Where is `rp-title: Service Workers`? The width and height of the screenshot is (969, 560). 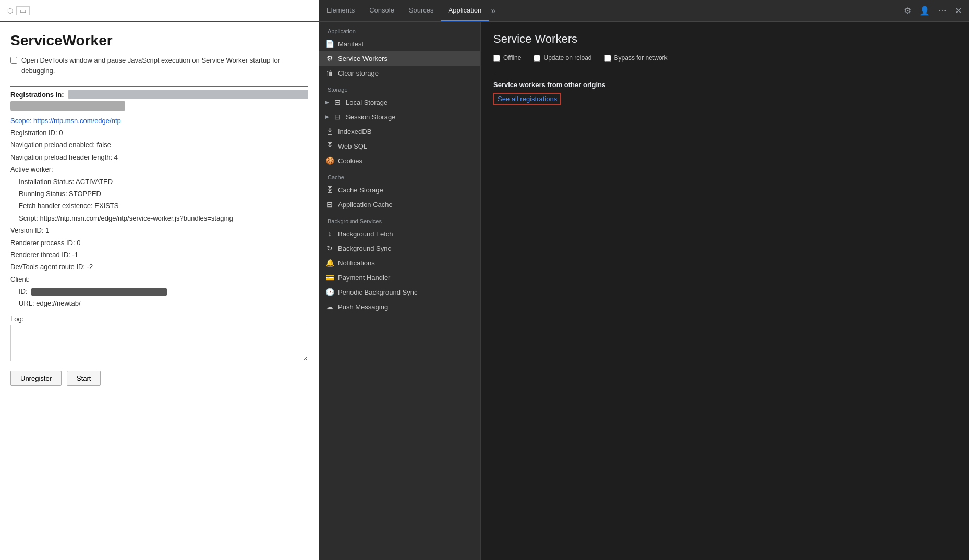 rp-title: Service Workers is located at coordinates (725, 39).